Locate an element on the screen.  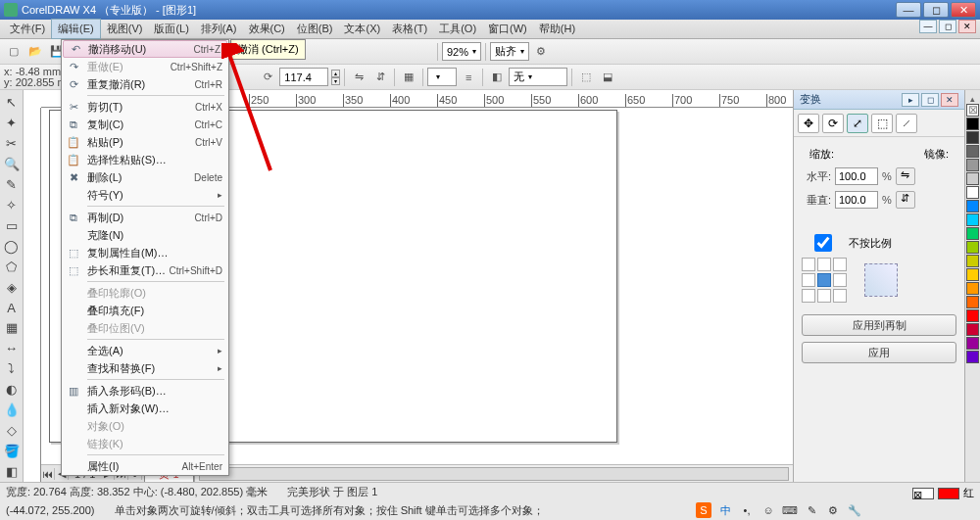
menu-5: 效果(C) is located at coordinates (267, 29).